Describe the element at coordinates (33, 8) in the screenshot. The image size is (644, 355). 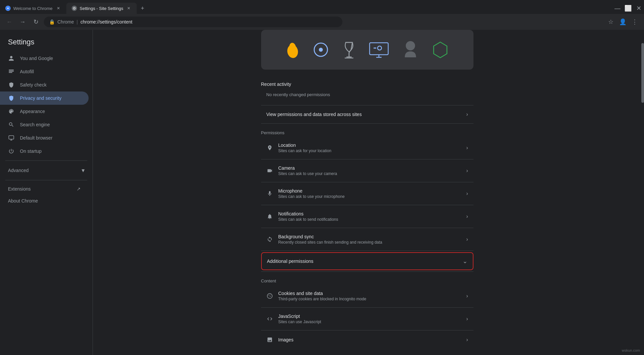
I see `tab-welcome-chrome: Welcome to Chrome ✕` at that location.